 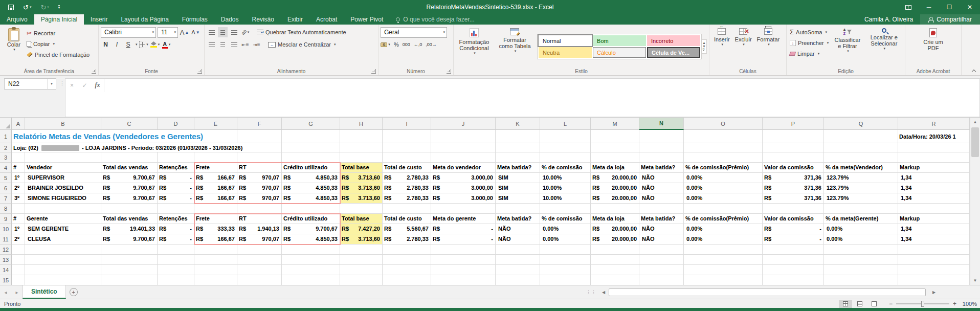 What do you see at coordinates (723, 250) in the screenshot?
I see `cell-O12` at bounding box center [723, 250].